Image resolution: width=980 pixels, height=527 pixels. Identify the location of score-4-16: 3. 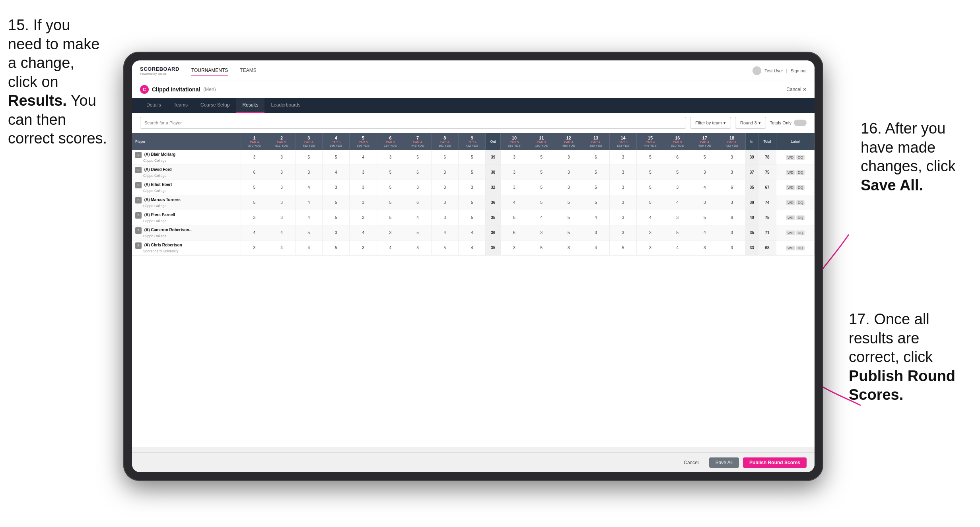
(677, 218).